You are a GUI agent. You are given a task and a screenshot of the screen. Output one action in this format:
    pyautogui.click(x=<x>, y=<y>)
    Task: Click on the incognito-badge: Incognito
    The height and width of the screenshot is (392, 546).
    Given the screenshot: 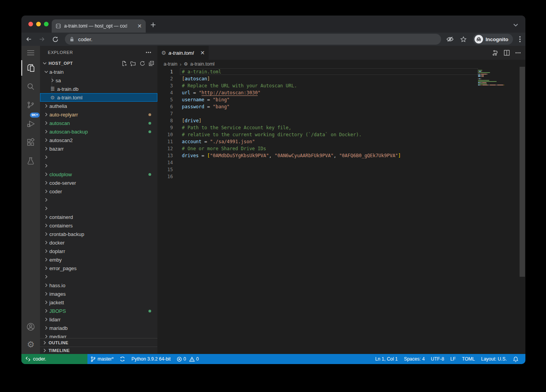 What is the action you would take?
    pyautogui.click(x=493, y=39)
    